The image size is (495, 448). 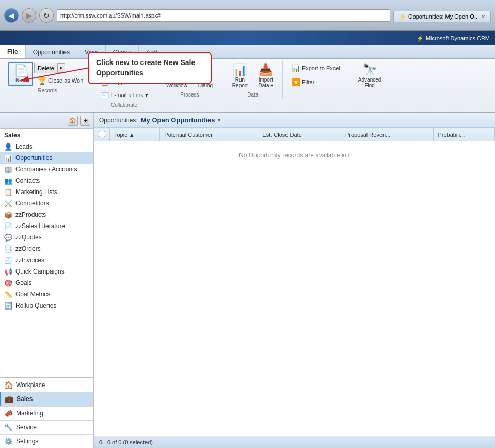 What do you see at coordinates (265, 70) in the screenshot?
I see `import-data-icon: 📥` at bounding box center [265, 70].